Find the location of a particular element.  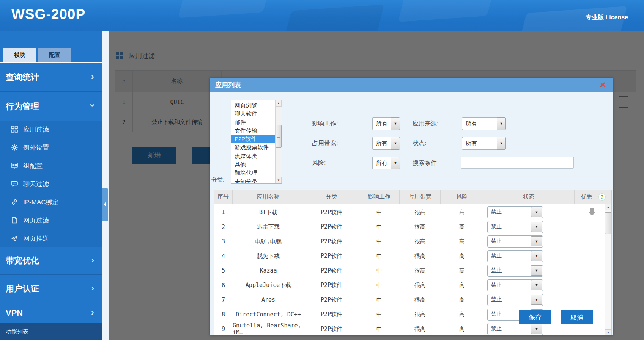

category-option-P2P软件: P2P软件 is located at coordinates (257, 139).